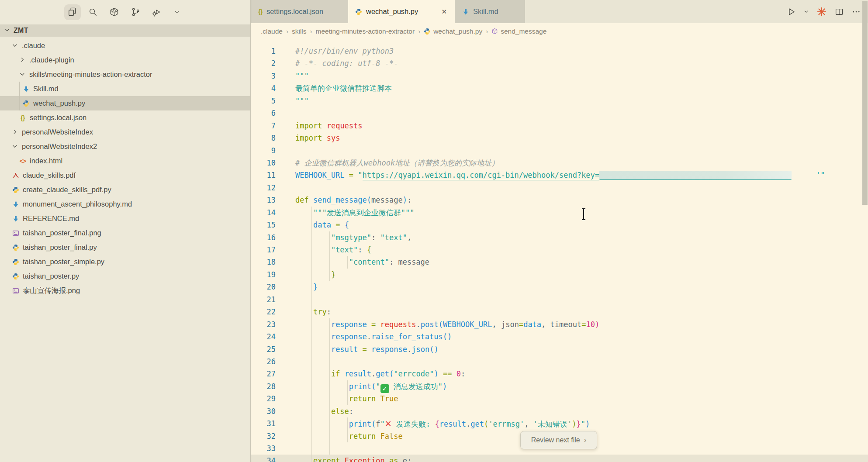  What do you see at coordinates (865, 103) in the screenshot?
I see `scrollbar` at bounding box center [865, 103].